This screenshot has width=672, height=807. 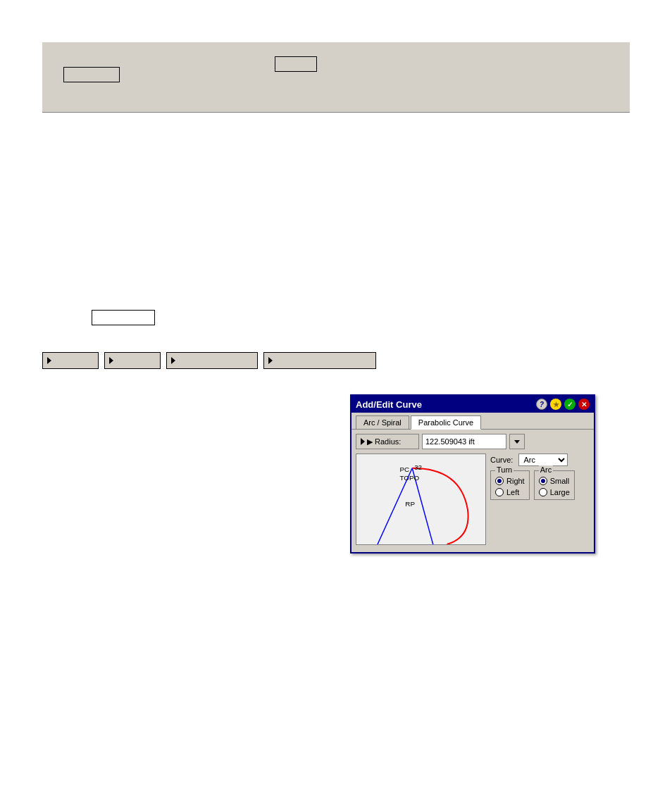 What do you see at coordinates (554, 485) in the screenshot?
I see `arc-radio-row: Small Large` at bounding box center [554, 485].